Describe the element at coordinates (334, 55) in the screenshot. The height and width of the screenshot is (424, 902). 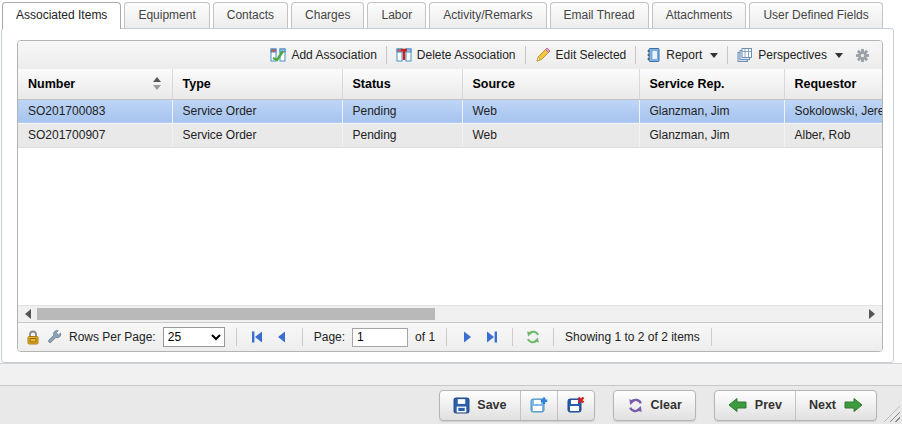
I see `add-association-label: Add Association` at that location.